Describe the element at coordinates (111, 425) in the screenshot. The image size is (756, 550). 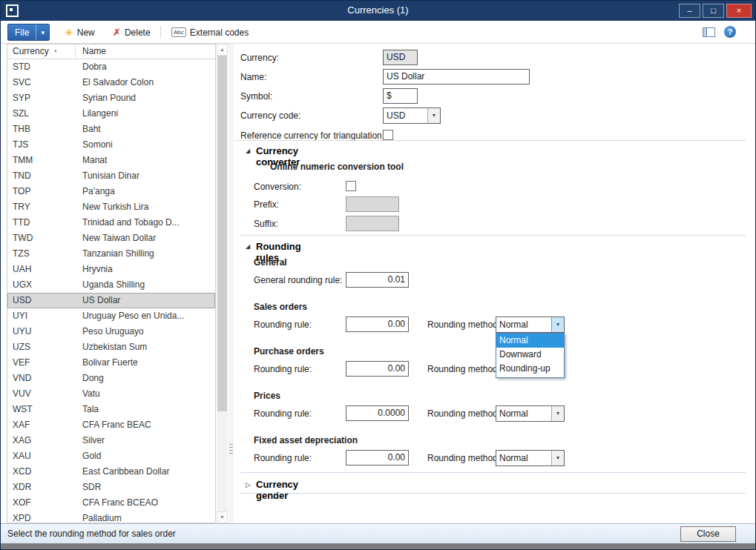
I see `currency-row: XAF CFA Franc BEAC` at that location.